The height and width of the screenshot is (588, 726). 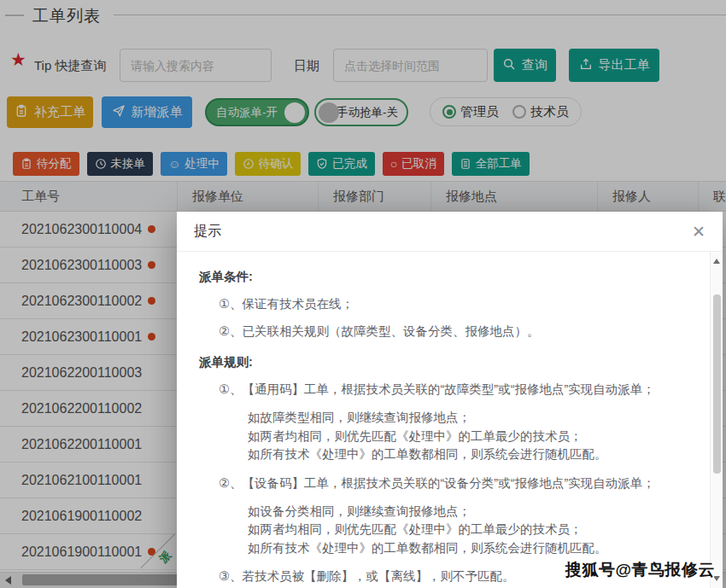 What do you see at coordinates (120, 164) in the screenshot?
I see `tab-not-accepted: 未接单` at bounding box center [120, 164].